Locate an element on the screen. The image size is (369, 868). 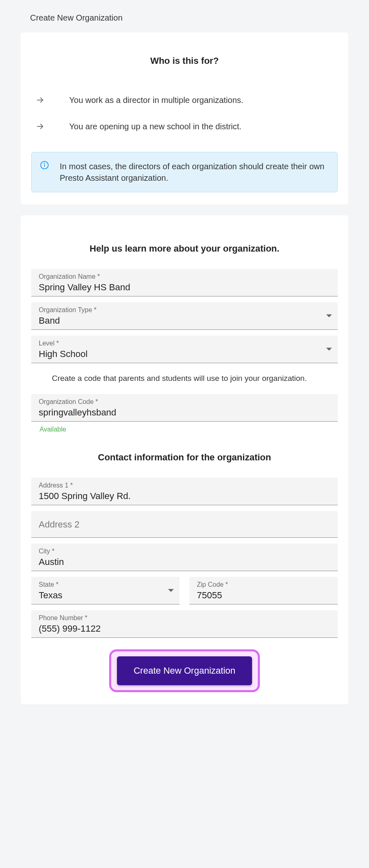
phone-field: Phone Number * (555) 999-1122 is located at coordinates (184, 624).